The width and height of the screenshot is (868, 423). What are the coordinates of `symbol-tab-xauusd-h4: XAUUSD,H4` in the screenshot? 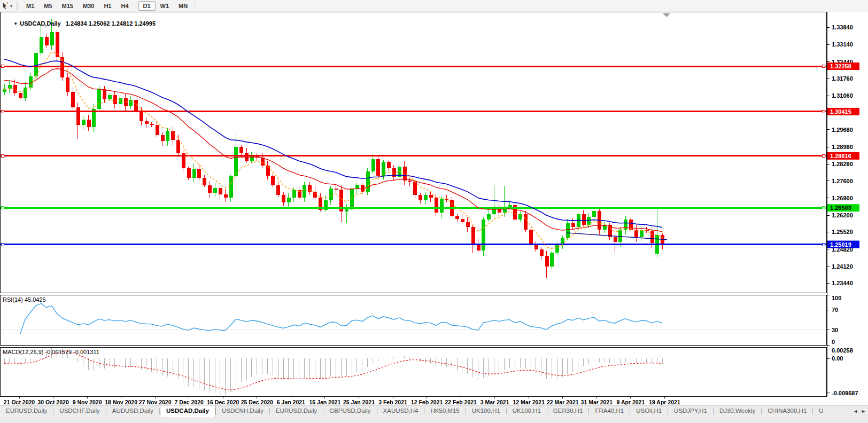 It's located at (401, 411).